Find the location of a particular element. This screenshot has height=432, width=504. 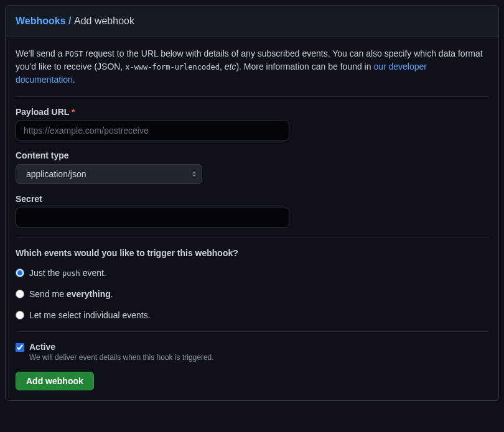

active-row: Active We will deliver event details whe… is located at coordinates (252, 352).